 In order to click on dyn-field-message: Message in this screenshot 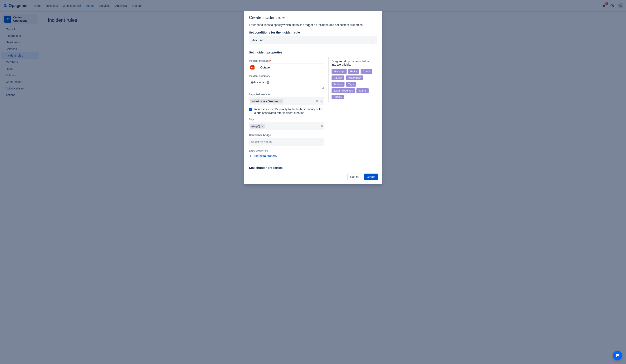, I will do `click(339, 71)`.